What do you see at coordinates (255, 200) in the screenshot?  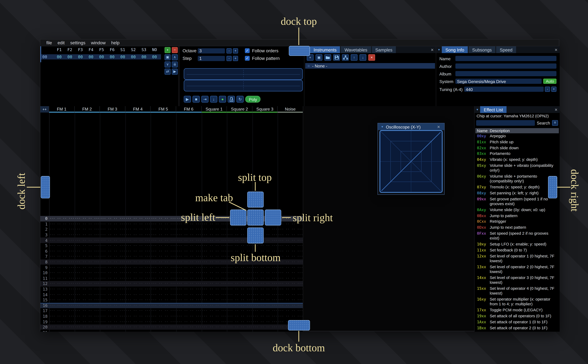 I see `split-top-target` at bounding box center [255, 200].